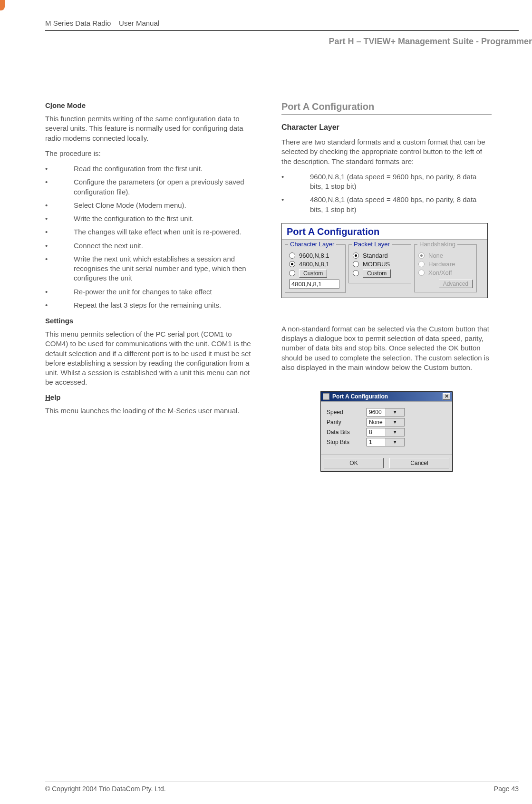 This screenshot has width=532, height=804. I want to click on footer-copyright: © Copyright 2004 Trio DataCom Pty. Ltd., so click(106, 789).